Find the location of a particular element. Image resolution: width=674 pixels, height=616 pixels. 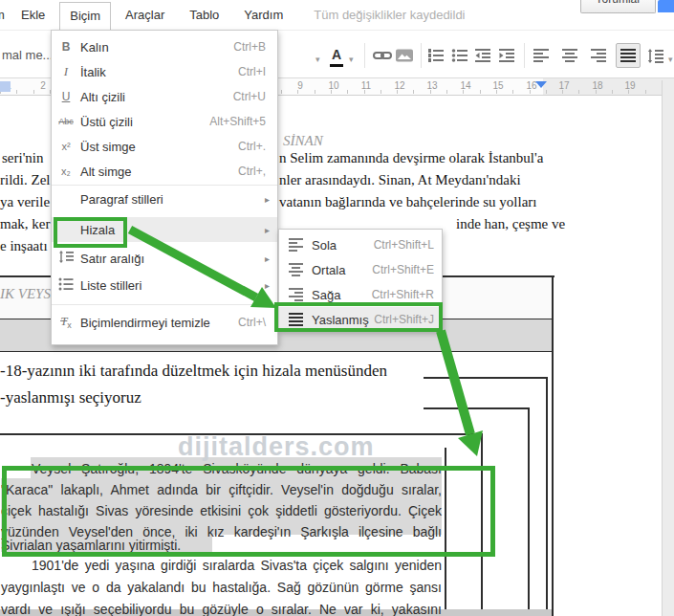

menu-item-ust-simge: x² Üst simge Ctrl+. is located at coordinates (164, 146).